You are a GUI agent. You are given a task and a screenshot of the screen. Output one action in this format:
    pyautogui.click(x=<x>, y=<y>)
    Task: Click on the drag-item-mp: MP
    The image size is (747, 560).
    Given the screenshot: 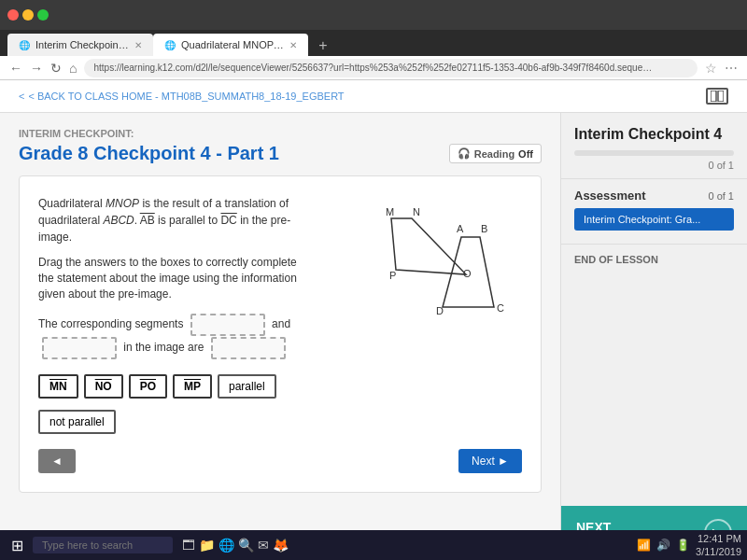 What is the action you would take?
    pyautogui.click(x=192, y=386)
    